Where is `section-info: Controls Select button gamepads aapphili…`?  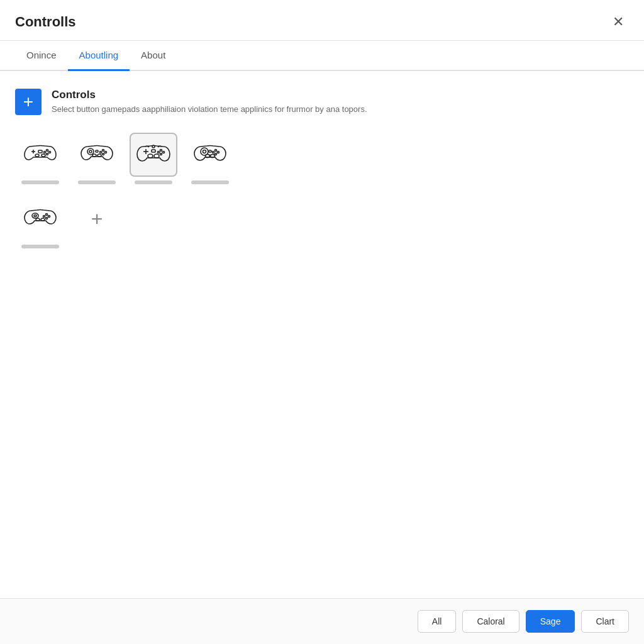
section-info: Controls Select button gamepads aapphili… is located at coordinates (209, 101).